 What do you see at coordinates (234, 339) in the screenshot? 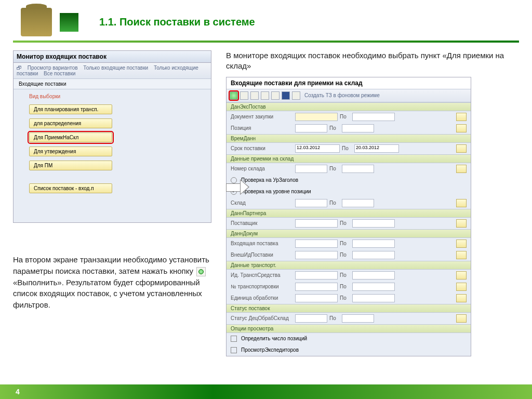
I see `checkbox-count-positions` at bounding box center [234, 339].